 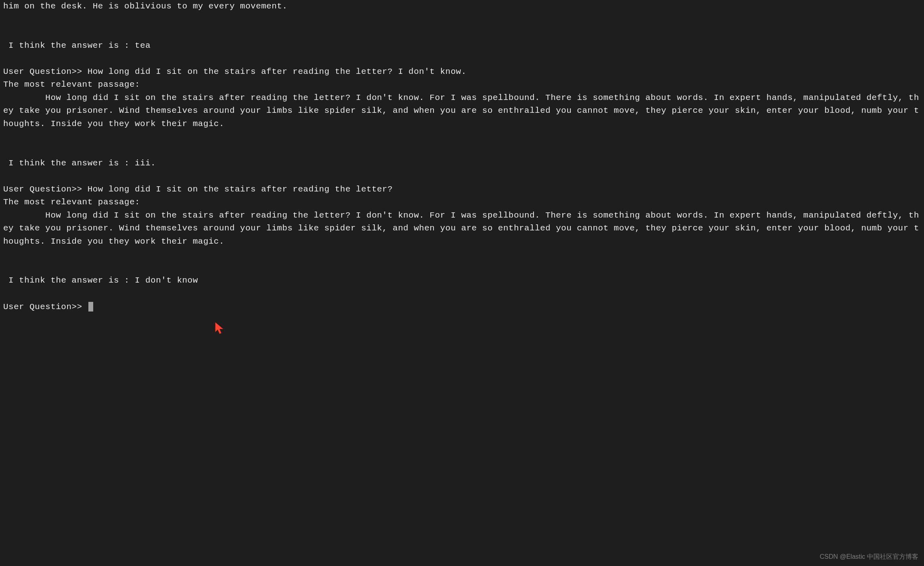 I want to click on text-cursor, so click(x=91, y=307).